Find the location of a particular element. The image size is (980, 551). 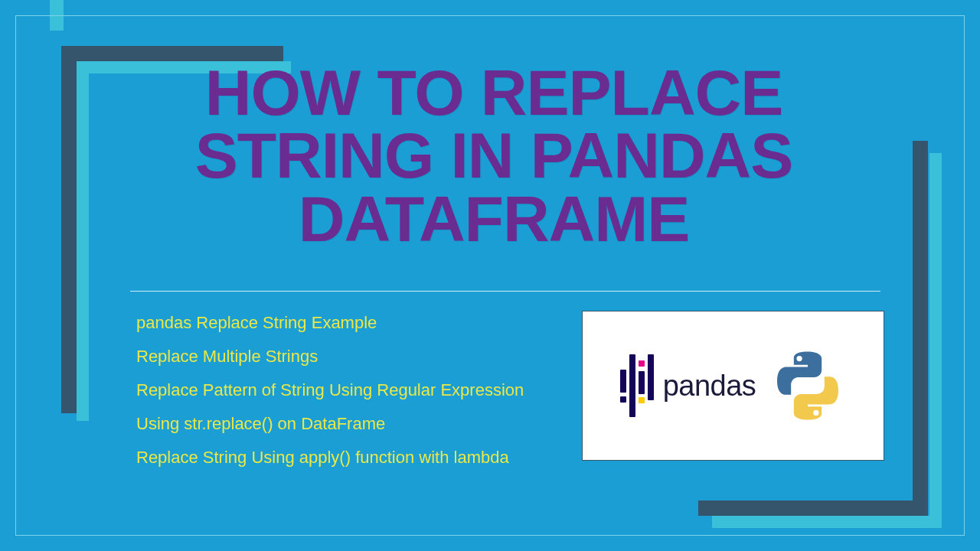

bullet-item: Using str.replace() on DataFrame is located at coordinates (330, 424).